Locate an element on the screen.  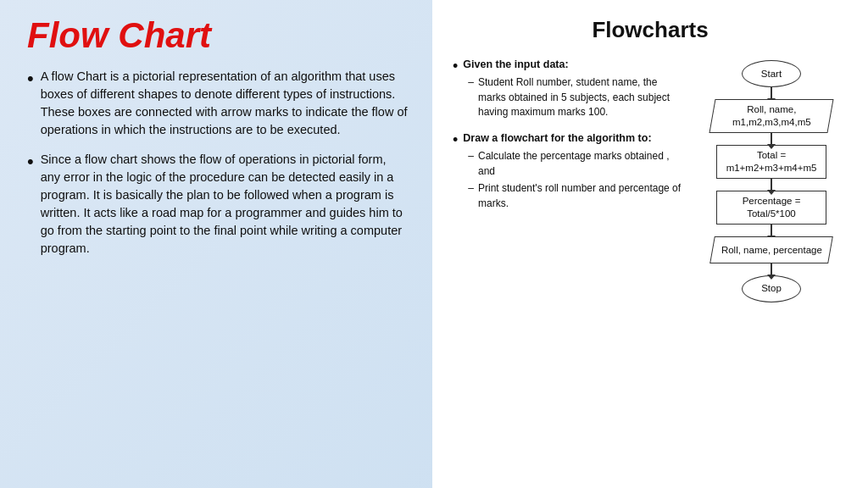
fc-input: Roll, name,m1,m2,m3,m4,m5 is located at coordinates (771, 116).